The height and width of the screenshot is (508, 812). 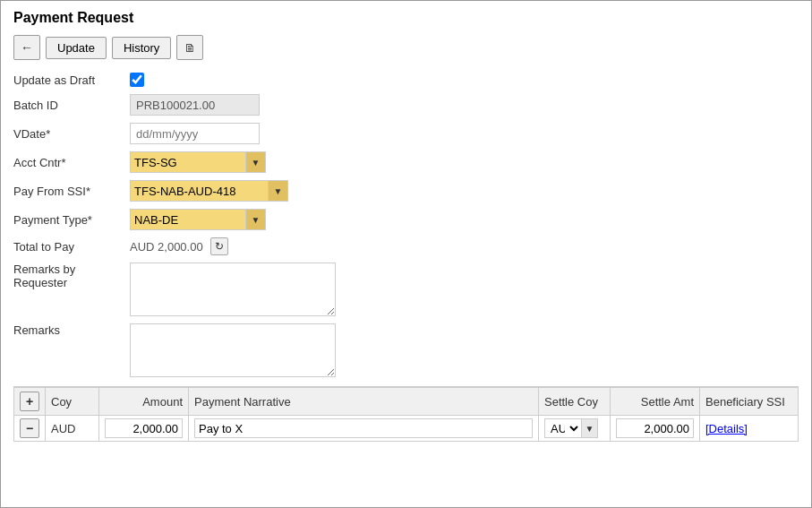 What do you see at coordinates (363, 428) in the screenshot?
I see `narrative-input` at bounding box center [363, 428].